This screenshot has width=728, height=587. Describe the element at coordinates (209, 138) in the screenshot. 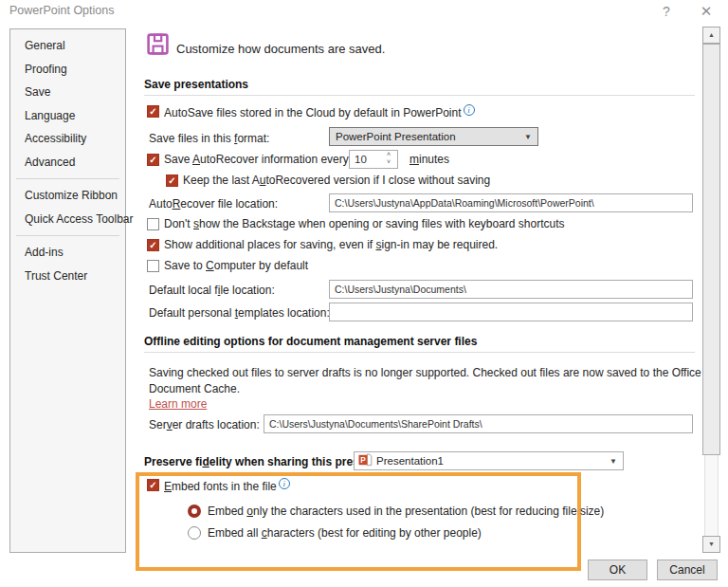

I see `save-format-label: Save files in this format:` at that location.